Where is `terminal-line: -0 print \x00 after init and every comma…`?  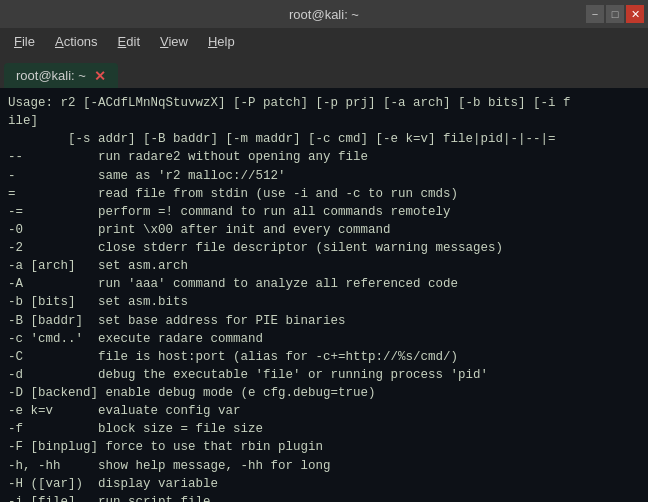
terminal-line: -0 print \x00 after init and every comma… is located at coordinates (324, 230).